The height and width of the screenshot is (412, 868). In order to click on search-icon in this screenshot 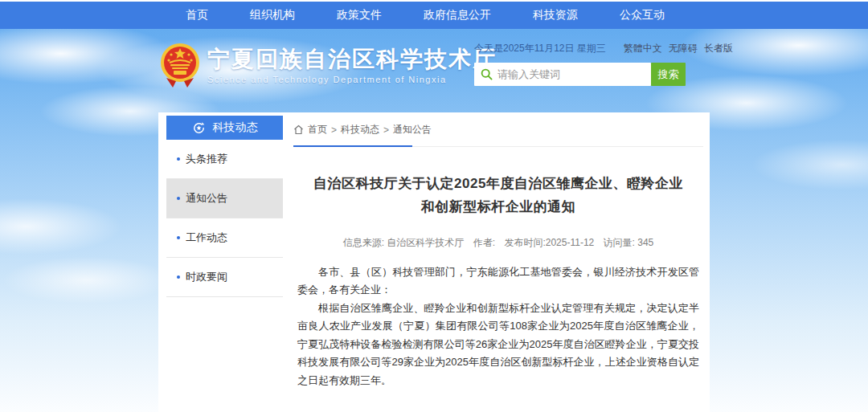, I will do `click(487, 74)`.